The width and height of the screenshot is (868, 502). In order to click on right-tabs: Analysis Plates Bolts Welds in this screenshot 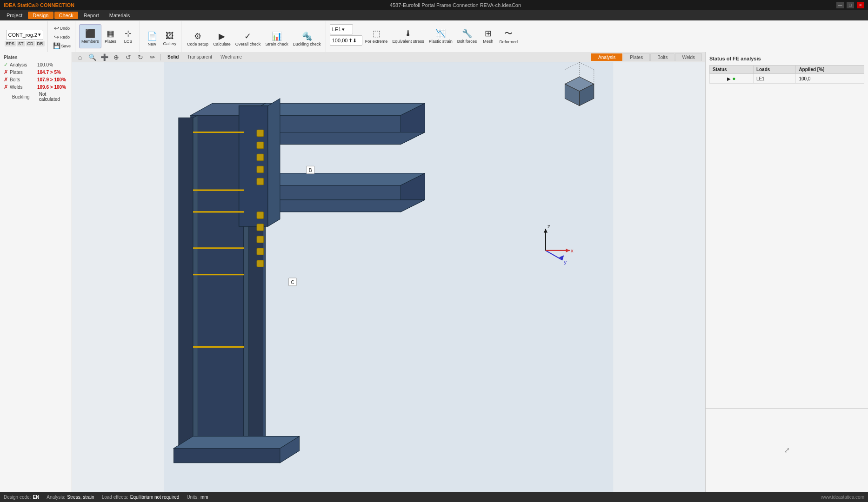, I will do `click(647, 57)`.